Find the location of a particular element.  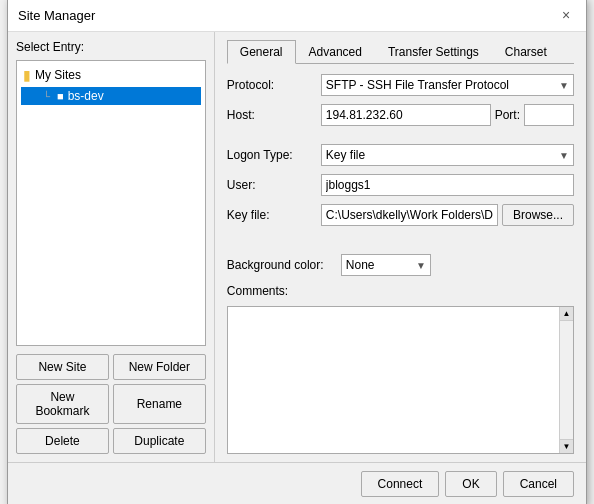

logon-type-value: Key file is located at coordinates (346, 155).